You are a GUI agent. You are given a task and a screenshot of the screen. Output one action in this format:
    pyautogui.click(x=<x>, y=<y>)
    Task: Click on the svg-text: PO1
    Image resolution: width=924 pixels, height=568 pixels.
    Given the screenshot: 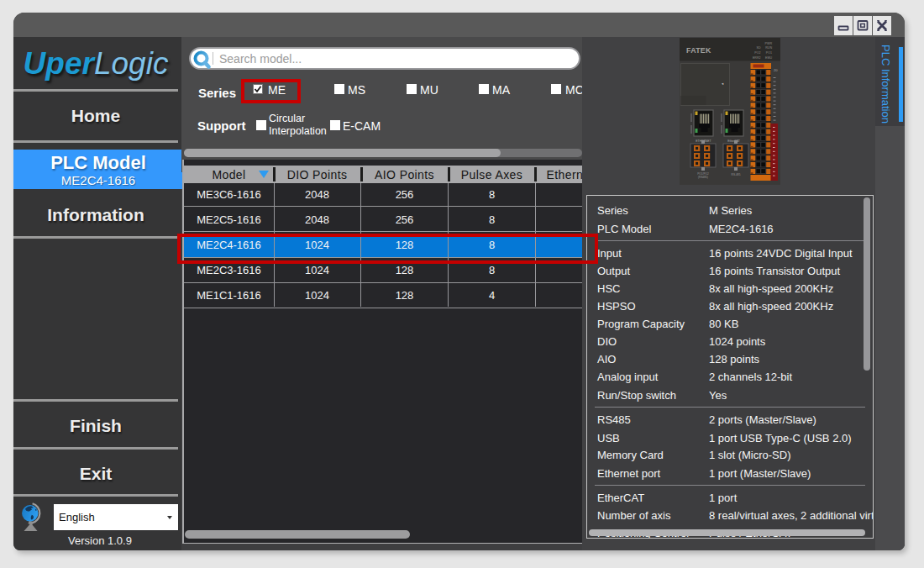 What is the action you would take?
    pyautogui.click(x=769, y=53)
    